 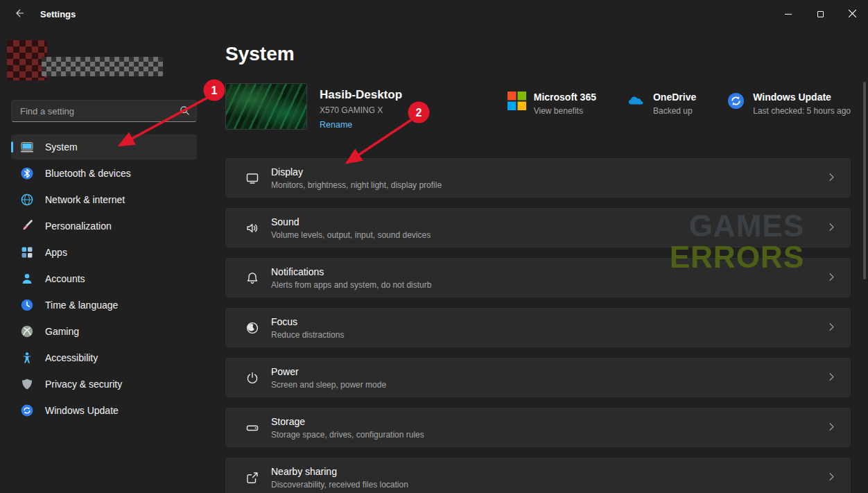 What do you see at coordinates (552, 111) in the screenshot?
I see `status-card-microsoft-365: Microsoft 365 View benefits` at bounding box center [552, 111].